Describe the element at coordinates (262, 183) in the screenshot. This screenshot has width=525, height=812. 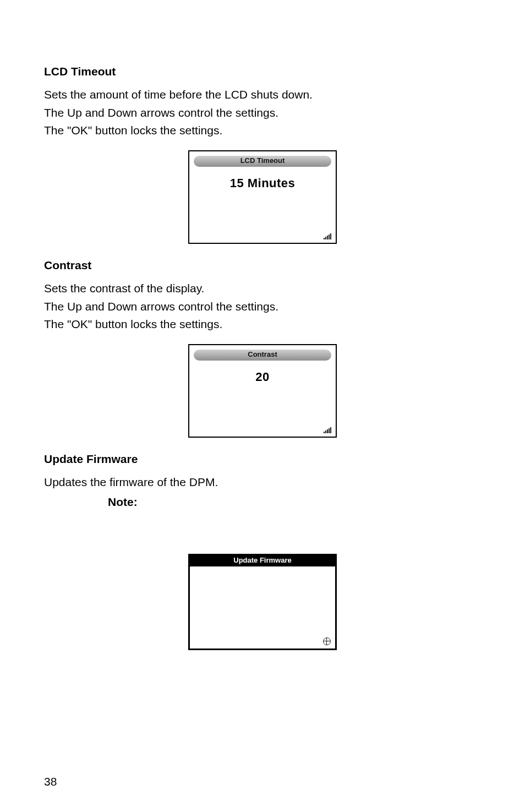
I see `screen-value: 15 Minutes` at that location.